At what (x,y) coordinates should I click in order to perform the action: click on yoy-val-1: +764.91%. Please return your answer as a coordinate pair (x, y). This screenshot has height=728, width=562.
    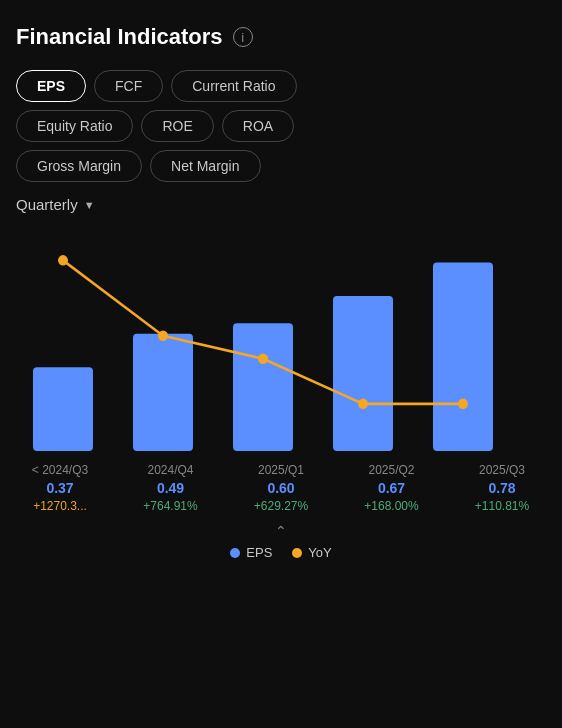
    Looking at the image, I should click on (170, 506).